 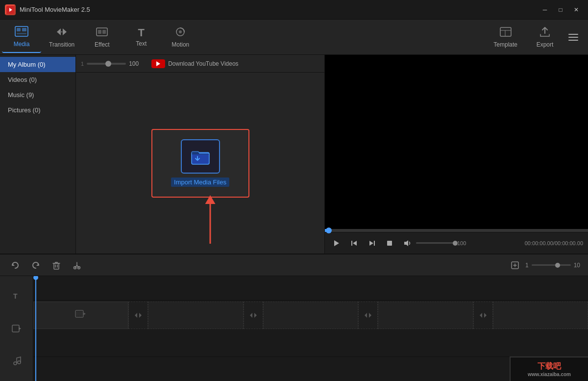 I want to click on youtube-icon, so click(x=158, y=64).